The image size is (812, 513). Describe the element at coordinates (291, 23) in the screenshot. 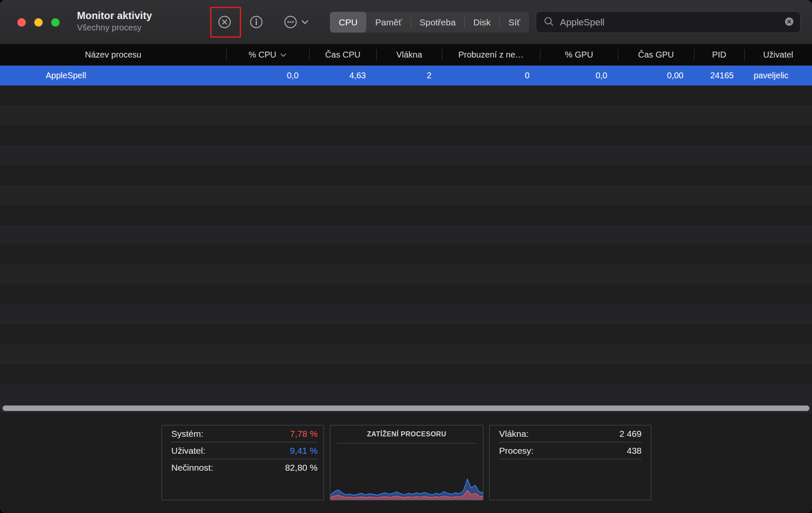

I see `ellipsis-circle-icon` at that location.